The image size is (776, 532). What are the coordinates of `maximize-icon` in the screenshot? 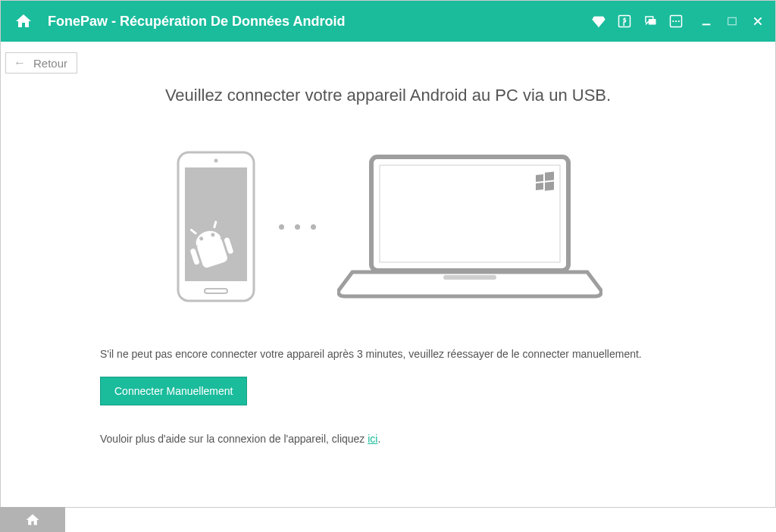 It's located at (732, 21).